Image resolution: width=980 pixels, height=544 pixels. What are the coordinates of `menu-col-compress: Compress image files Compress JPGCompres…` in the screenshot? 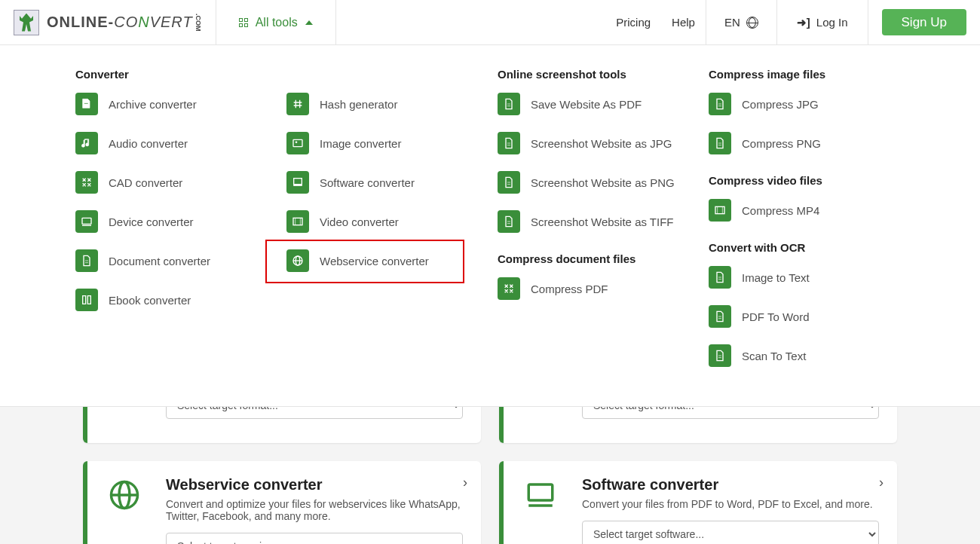 It's located at (814, 226).